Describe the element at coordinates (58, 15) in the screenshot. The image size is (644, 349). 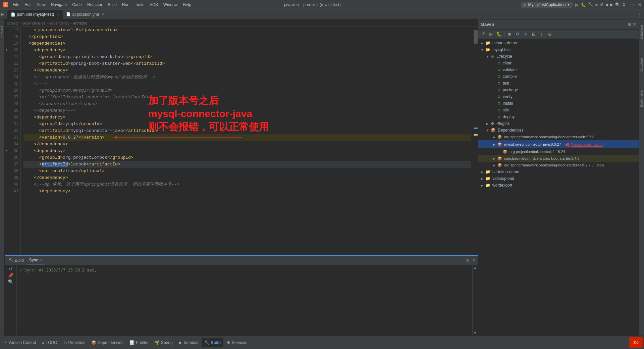
I see `tab-pom-close: ✕` at that location.